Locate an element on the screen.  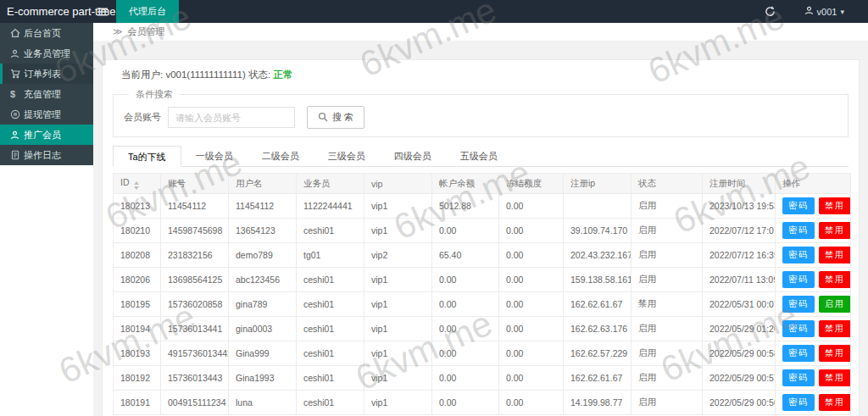
cell-username: gina0003 is located at coordinates (263, 329).